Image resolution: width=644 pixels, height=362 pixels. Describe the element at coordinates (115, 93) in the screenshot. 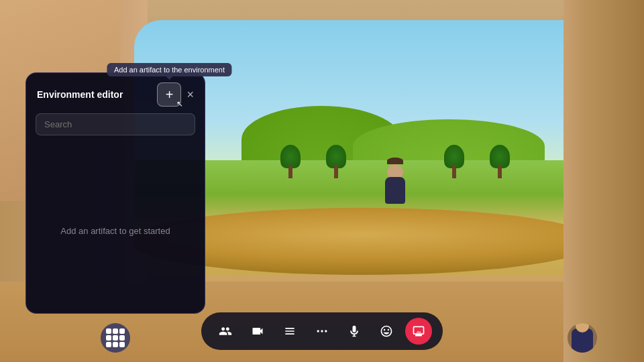

I see `env-editor-header: Environment editor Add an artifact to th…` at that location.